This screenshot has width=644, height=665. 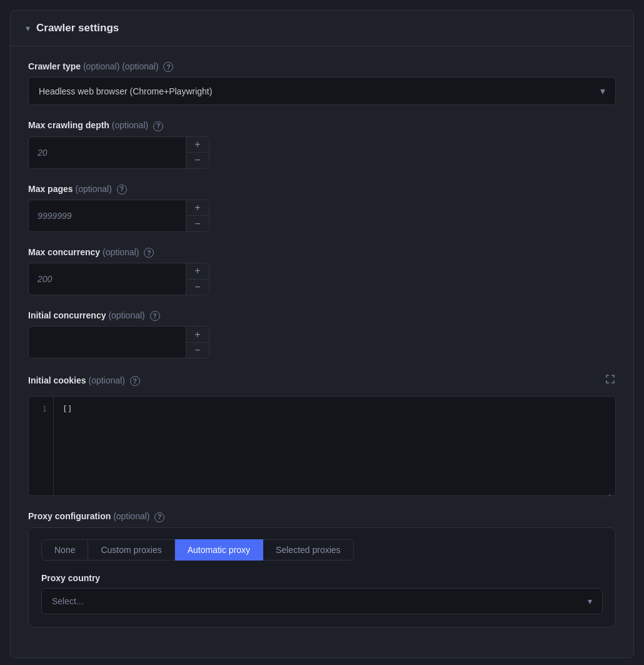 What do you see at coordinates (322, 208) in the screenshot?
I see `max-pages-group: Max pages (optional) ? + −` at bounding box center [322, 208].